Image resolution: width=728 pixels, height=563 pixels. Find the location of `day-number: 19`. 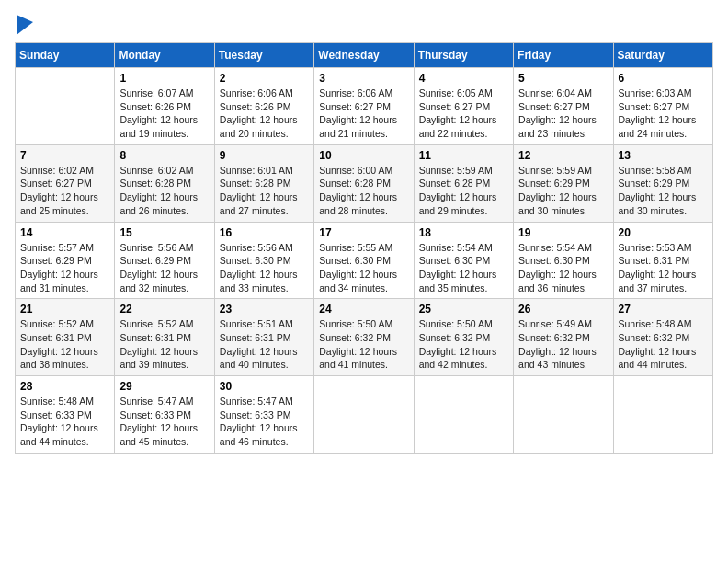

day-number: 19 is located at coordinates (563, 233).